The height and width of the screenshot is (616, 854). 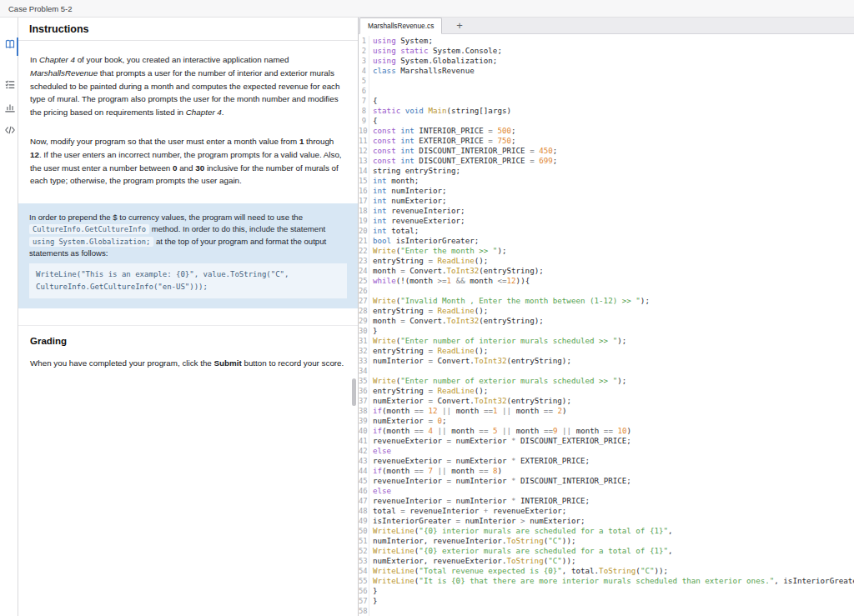 I want to click on line-number: 43, so click(x=364, y=461).